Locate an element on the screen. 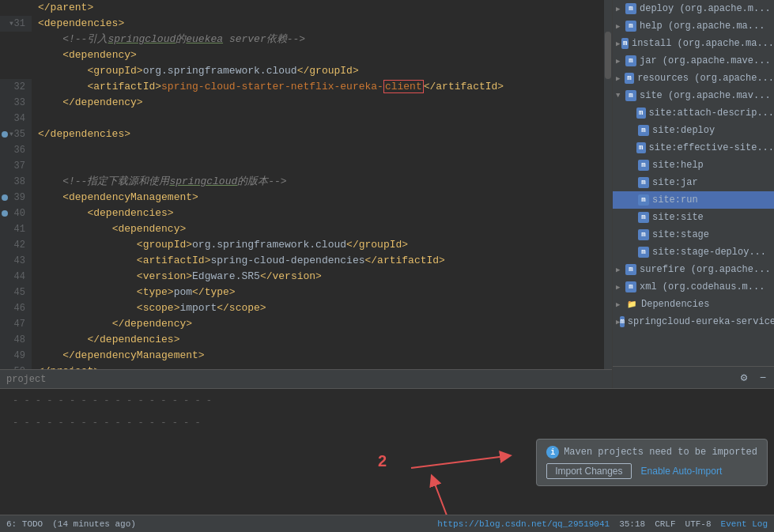  dashed-text-1: - - - - - - - - - - - - - - - - - - is located at coordinates (387, 401).